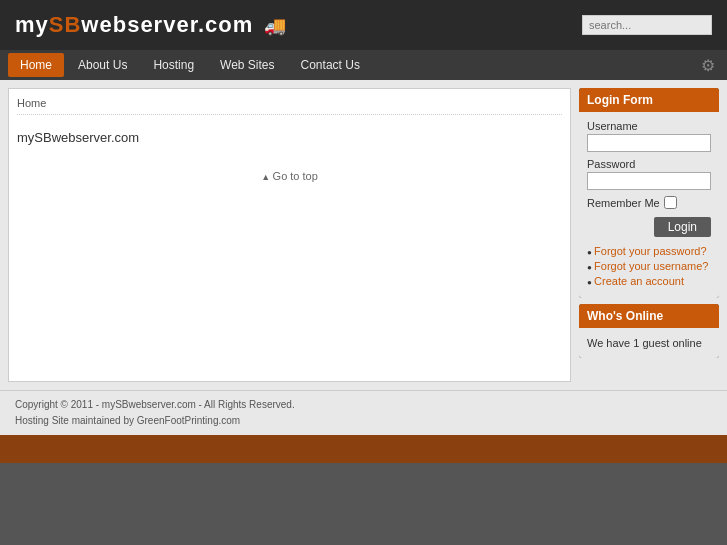 This screenshot has width=727, height=545. What do you see at coordinates (649, 266) in the screenshot?
I see `forgot-username-item: Forgot your username?` at bounding box center [649, 266].